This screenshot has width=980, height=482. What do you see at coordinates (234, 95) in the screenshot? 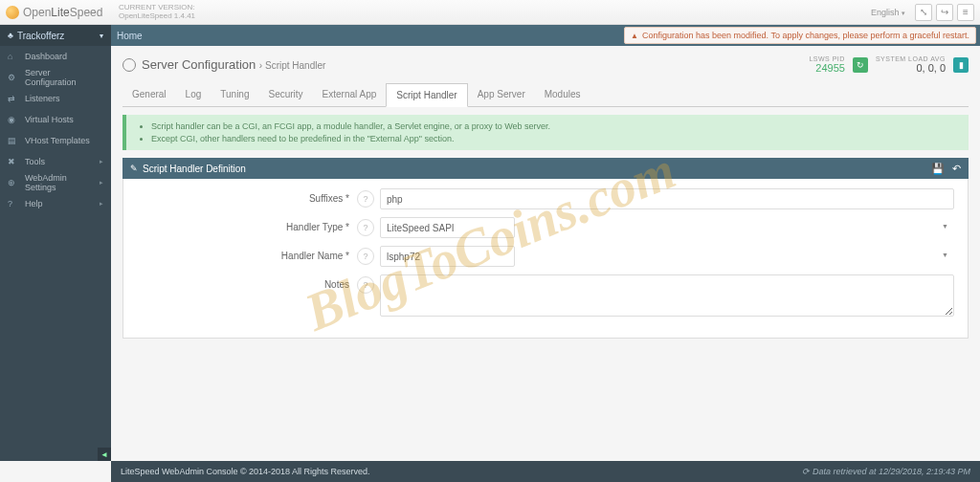
I see `tab-tuning: Tuning` at bounding box center [234, 95].